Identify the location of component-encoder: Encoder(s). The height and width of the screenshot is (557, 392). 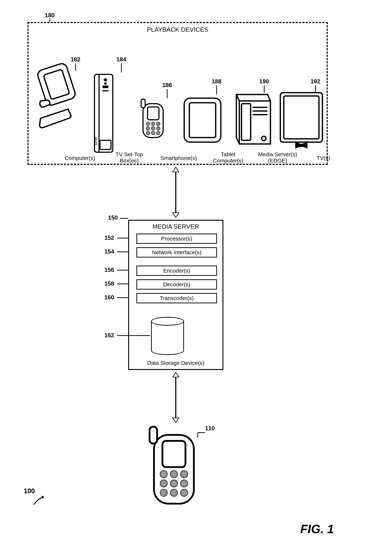
(177, 271).